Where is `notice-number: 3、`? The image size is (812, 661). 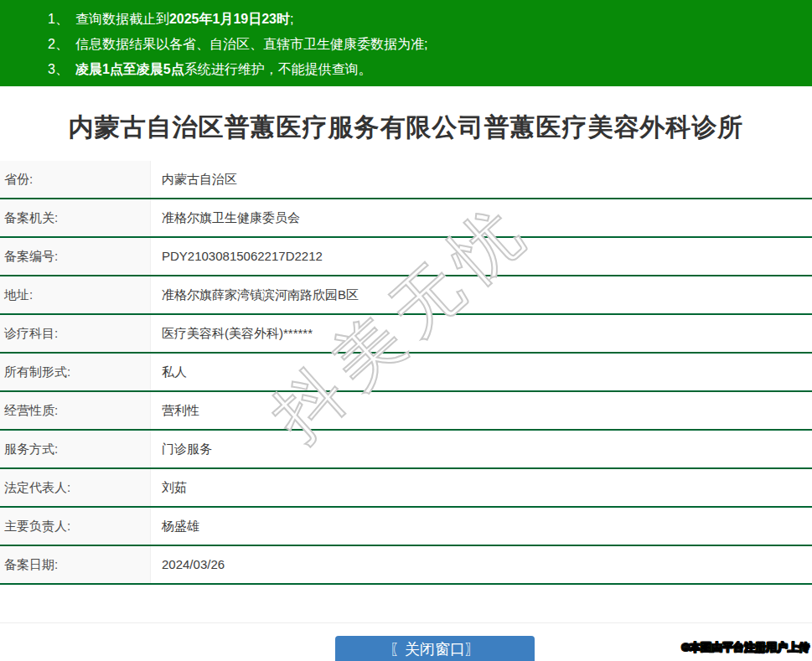
notice-number: 3、 is located at coordinates (59, 69).